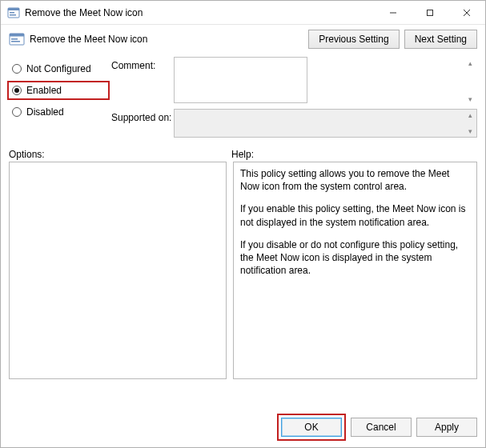  Describe the element at coordinates (60, 99) in the screenshot. I see `state-column: Not Configured Enabled Disabled` at that location.